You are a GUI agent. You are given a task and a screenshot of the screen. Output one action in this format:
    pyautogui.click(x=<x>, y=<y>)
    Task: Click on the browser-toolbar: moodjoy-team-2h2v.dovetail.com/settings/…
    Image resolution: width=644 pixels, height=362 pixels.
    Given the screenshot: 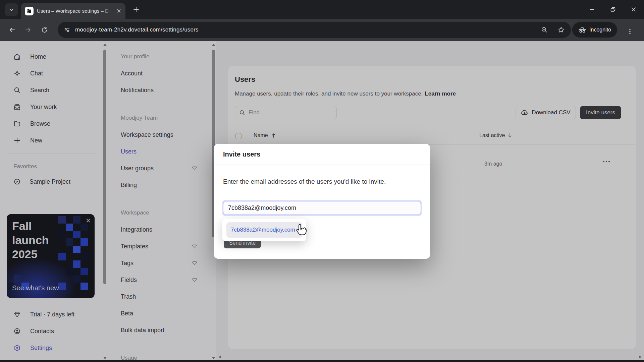 What is the action you would take?
    pyautogui.click(x=322, y=30)
    